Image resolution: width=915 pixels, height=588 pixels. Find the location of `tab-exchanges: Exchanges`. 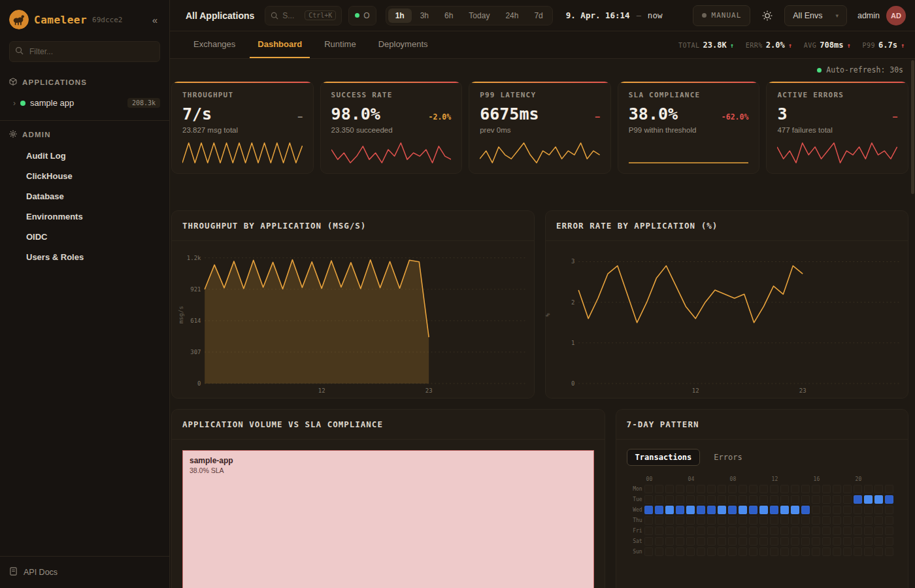

tab-exchanges: Exchanges is located at coordinates (214, 44).